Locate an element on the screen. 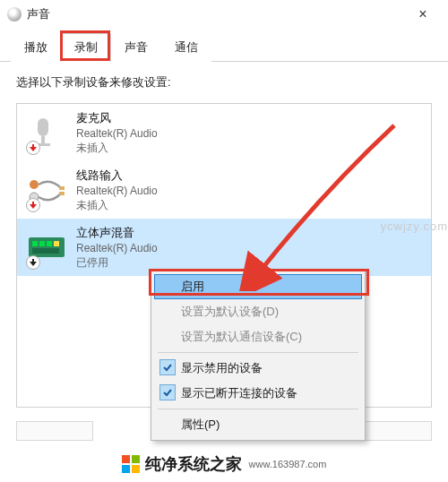 The width and height of the screenshot is (448, 482). device-row-linein: 线路输入 Realtek(R) Audio 未插入 is located at coordinates (224, 190).